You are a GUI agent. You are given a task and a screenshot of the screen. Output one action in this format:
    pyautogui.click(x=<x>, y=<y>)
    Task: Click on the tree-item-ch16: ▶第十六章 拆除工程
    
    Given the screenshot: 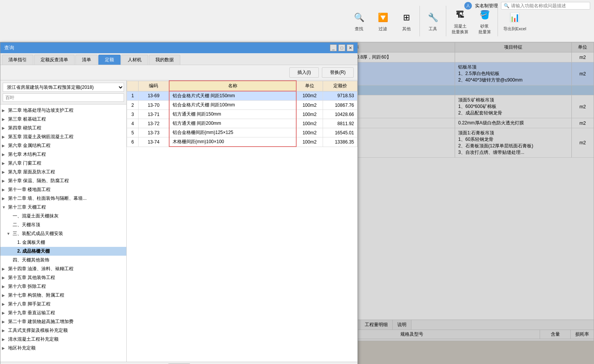 What is the action you would take?
    pyautogui.click(x=64, y=286)
    